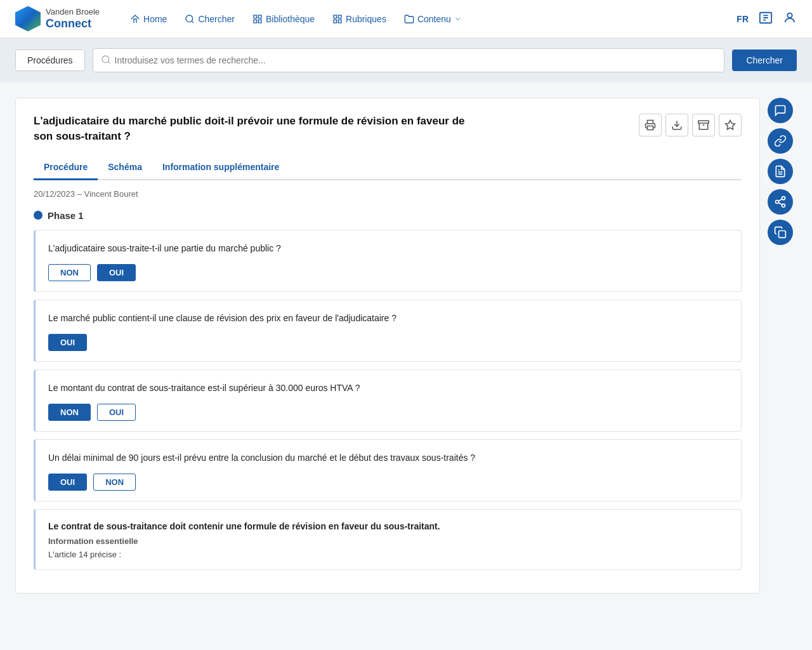 Image resolution: width=812 pixels, height=650 pixels. I want to click on archive-button, so click(704, 125).